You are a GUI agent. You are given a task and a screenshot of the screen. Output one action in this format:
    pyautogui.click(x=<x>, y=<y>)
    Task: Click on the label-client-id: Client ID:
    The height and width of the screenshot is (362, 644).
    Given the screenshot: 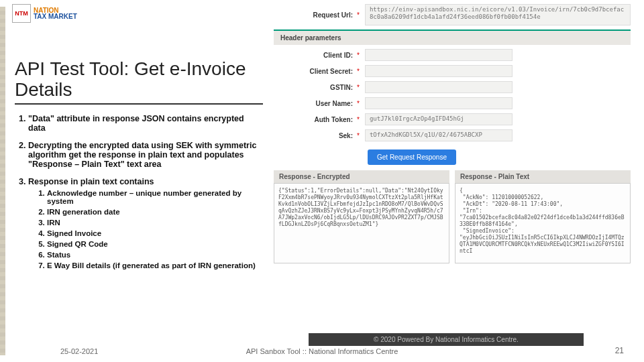 What is the action you would take?
    pyautogui.click(x=315, y=55)
    